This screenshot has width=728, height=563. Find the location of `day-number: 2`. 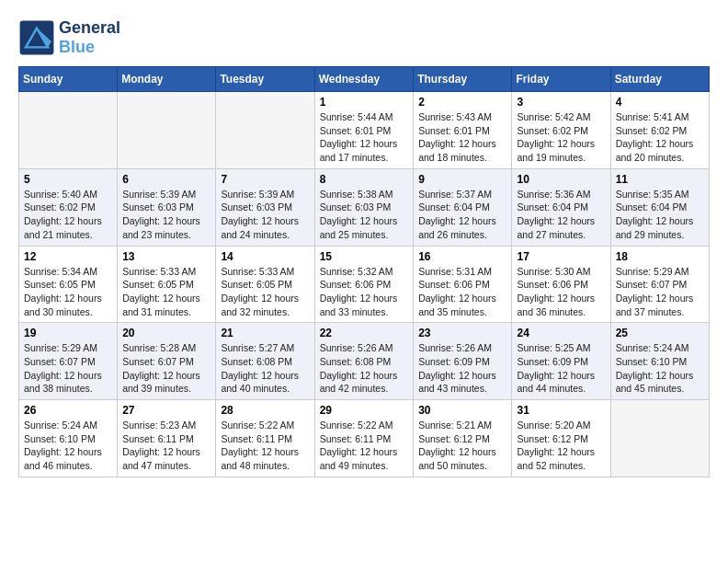

day-number: 2 is located at coordinates (462, 102).